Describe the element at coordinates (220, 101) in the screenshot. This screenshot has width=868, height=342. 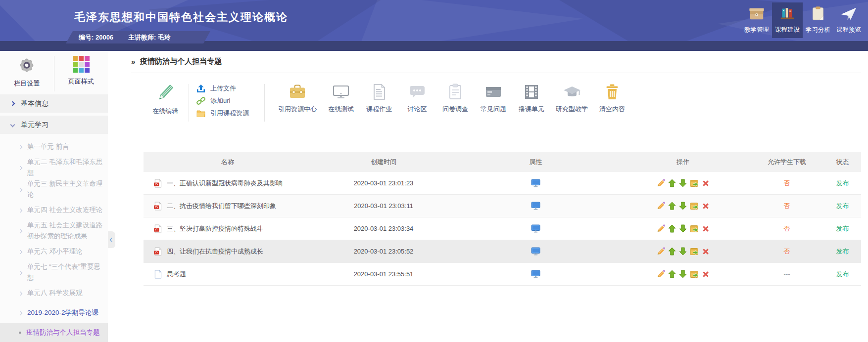
I see `button-label: 添加url` at that location.